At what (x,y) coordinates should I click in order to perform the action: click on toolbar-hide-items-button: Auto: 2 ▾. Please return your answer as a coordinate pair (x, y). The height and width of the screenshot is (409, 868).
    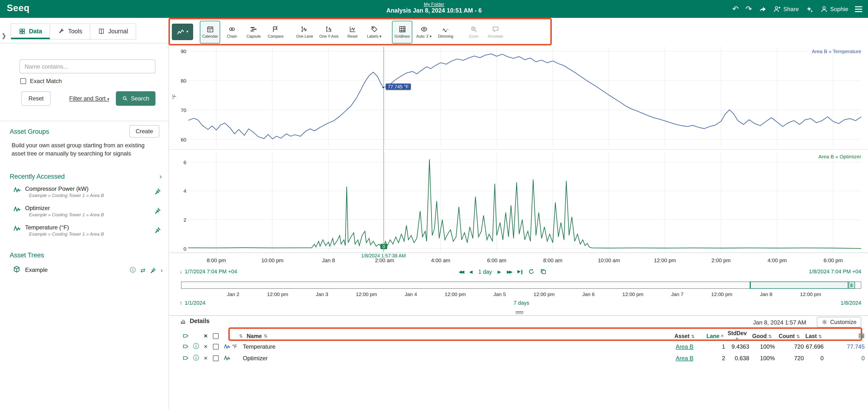
    Looking at the image, I should click on (424, 32).